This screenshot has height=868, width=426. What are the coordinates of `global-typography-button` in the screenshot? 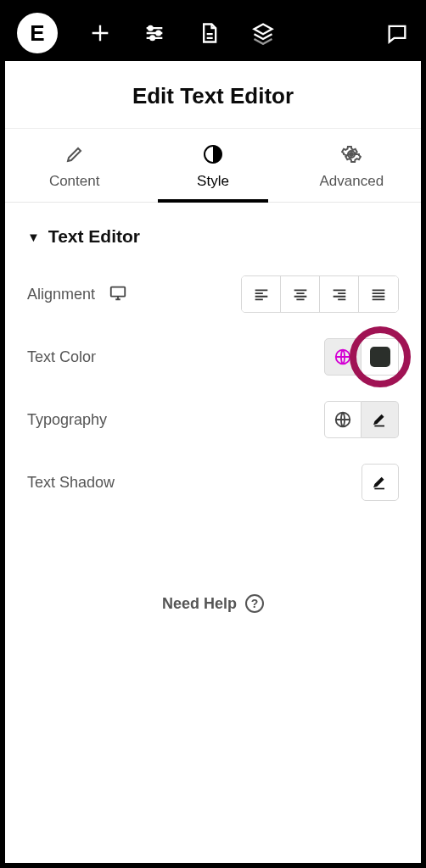 It's located at (343, 420).